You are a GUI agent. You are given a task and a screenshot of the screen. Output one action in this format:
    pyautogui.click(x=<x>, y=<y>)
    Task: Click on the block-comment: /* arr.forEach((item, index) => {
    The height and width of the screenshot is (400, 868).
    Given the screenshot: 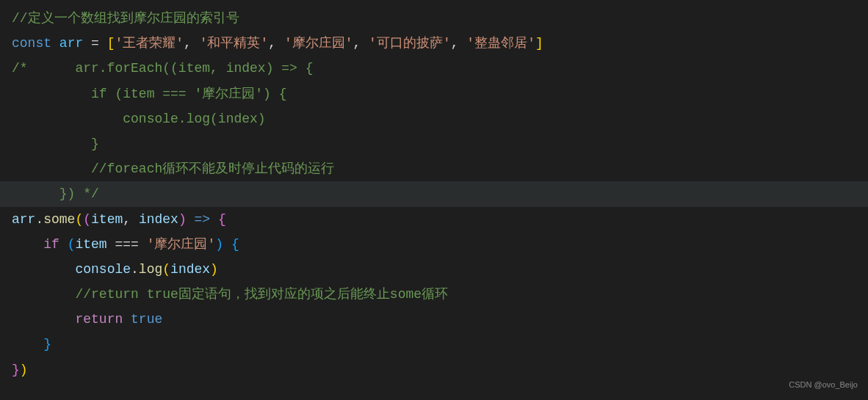 What is the action you would take?
    pyautogui.click(x=162, y=68)
    